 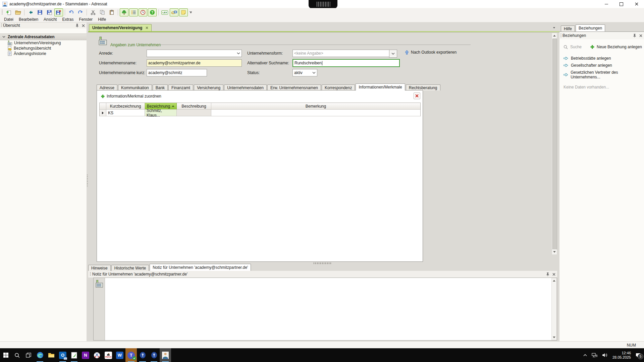 I want to click on search-link: Suche, so click(x=573, y=47).